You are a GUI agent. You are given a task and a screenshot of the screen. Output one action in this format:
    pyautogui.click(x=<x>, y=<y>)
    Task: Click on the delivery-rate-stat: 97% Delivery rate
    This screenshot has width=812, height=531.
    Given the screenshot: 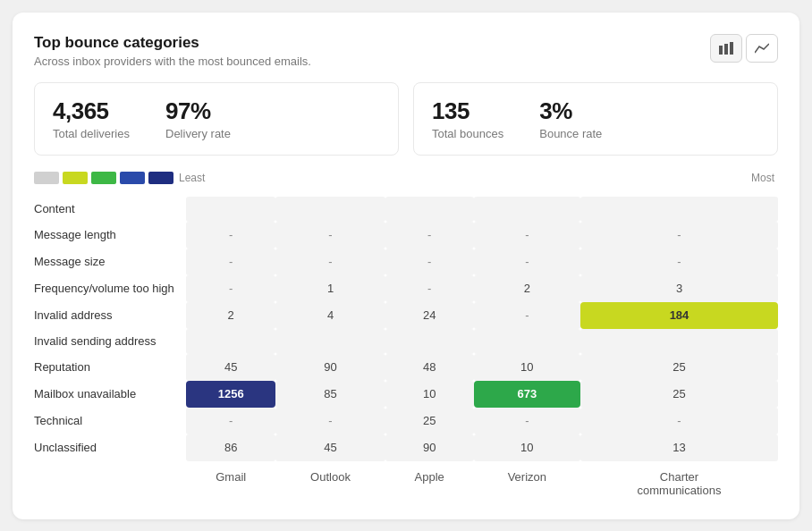 What is the action you would take?
    pyautogui.click(x=199, y=119)
    